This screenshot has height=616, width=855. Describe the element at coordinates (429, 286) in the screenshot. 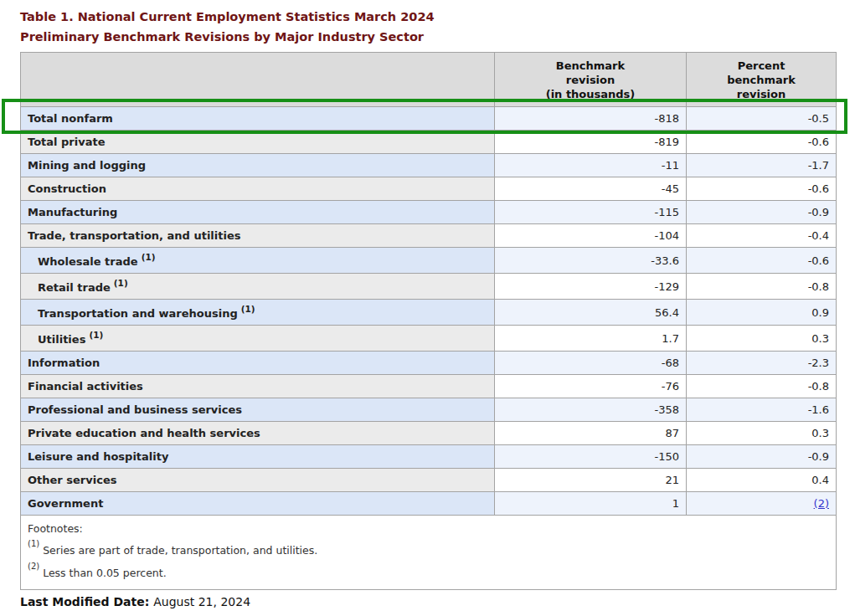

I see `table-row: Retail trade(1) -129 -0.8` at that location.